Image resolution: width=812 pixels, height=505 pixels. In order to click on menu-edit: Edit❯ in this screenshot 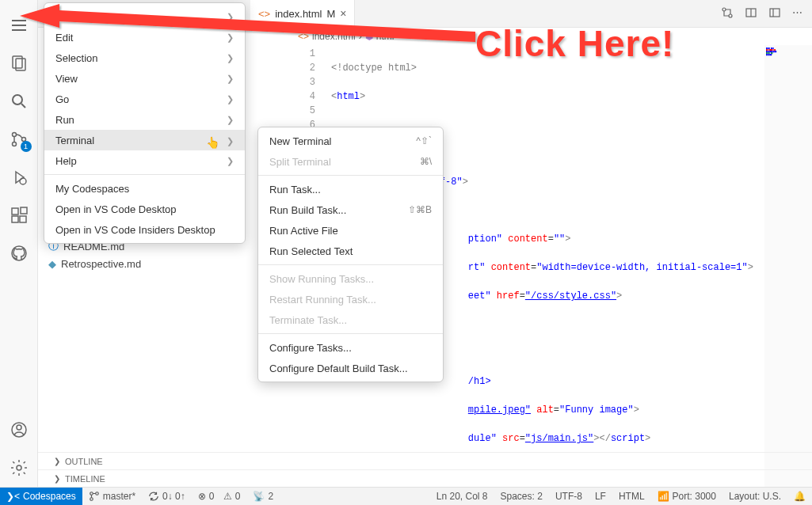, I will do `click(144, 37)`.